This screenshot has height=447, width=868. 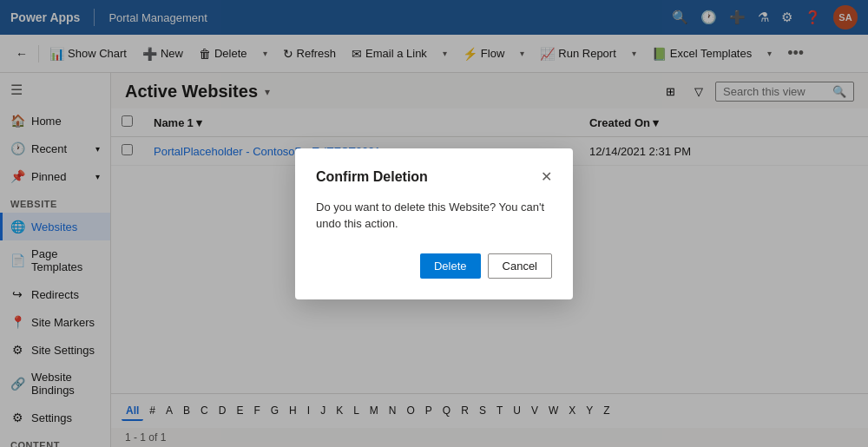 I want to click on modal-body: Do you want to delete this Website? You …, so click(x=434, y=215).